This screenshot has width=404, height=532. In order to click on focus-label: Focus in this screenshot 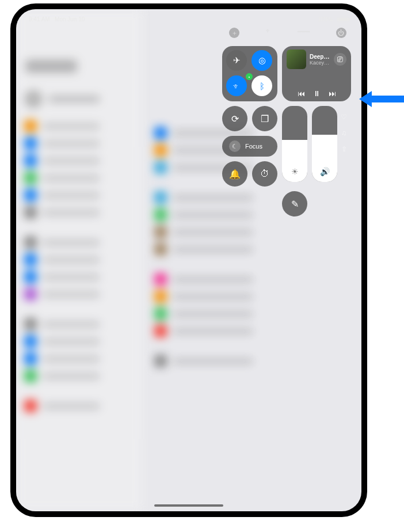, I will do `click(254, 146)`.